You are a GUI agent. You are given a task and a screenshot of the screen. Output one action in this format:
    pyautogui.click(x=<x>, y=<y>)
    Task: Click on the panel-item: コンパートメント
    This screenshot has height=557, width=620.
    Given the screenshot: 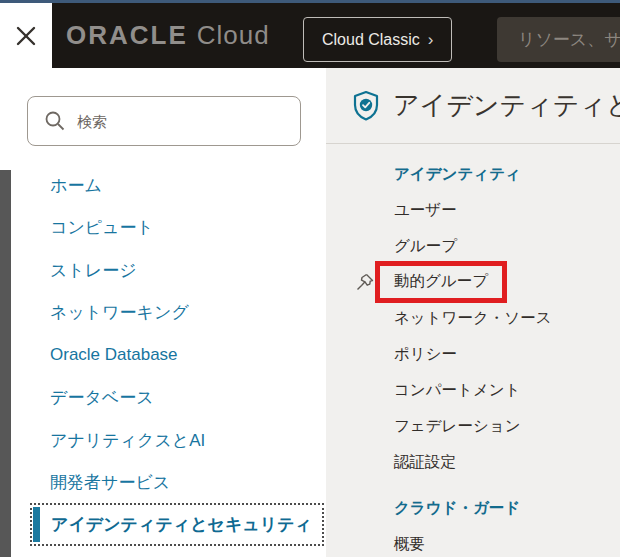 What is the action you would take?
    pyautogui.click(x=473, y=390)
    